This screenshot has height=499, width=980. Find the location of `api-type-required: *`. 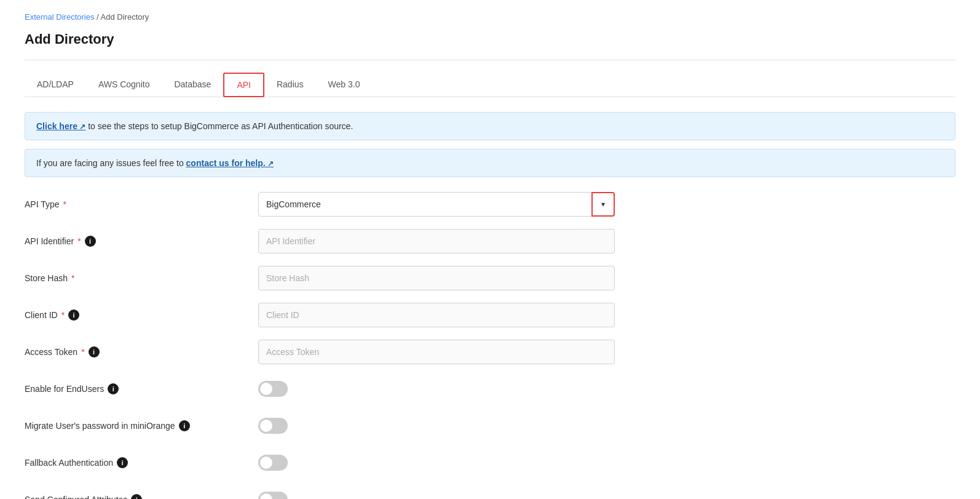

api-type-required: * is located at coordinates (65, 204).